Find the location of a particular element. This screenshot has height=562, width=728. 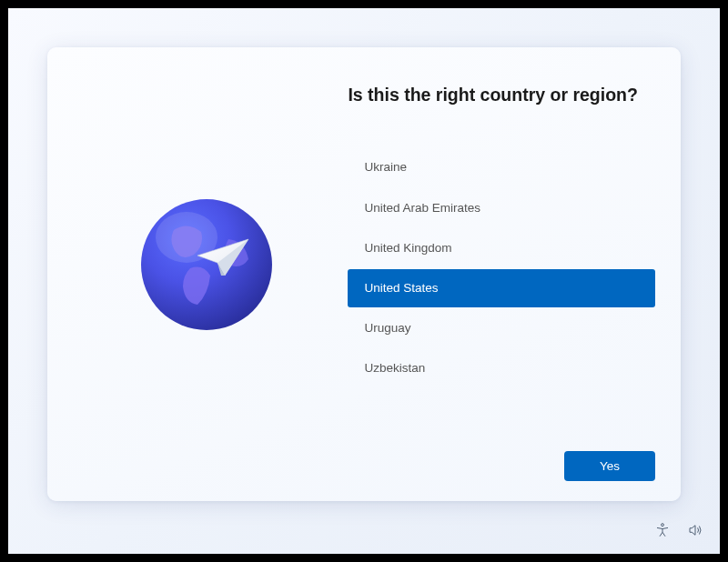

country-label: United Kingdom is located at coordinates (408, 247).